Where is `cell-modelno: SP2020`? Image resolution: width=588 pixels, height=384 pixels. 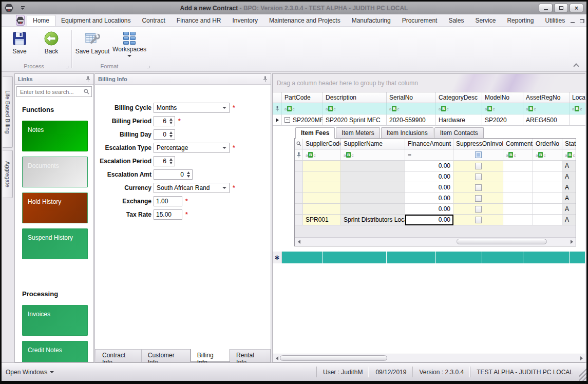
cell-modelno: SP2020 is located at coordinates (503, 120).